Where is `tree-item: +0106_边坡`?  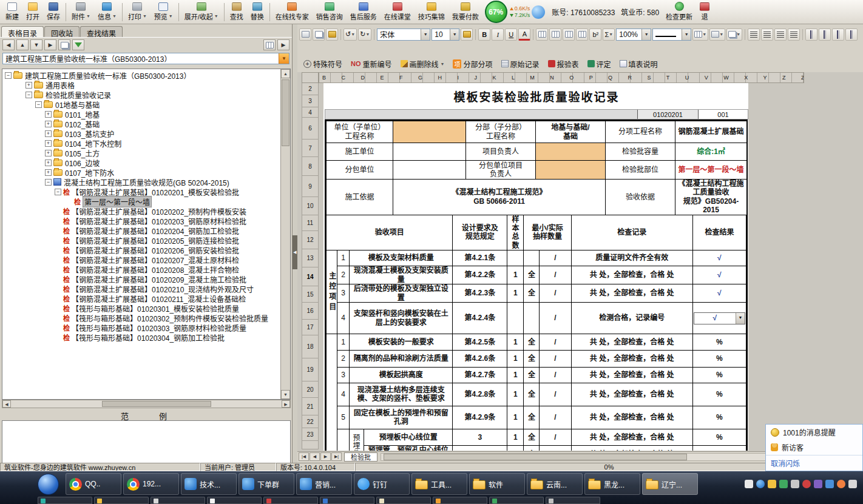 tree-item: +0106_边坡 is located at coordinates (141, 163).